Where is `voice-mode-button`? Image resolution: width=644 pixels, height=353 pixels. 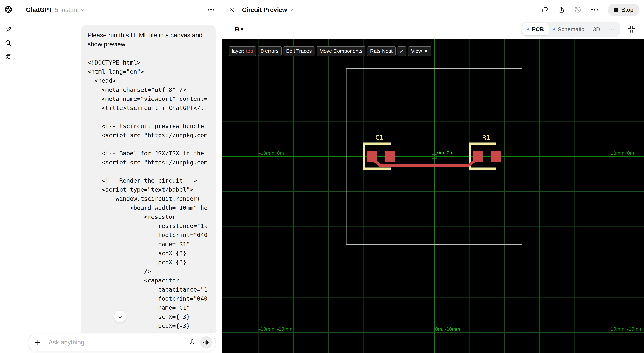 voice-mode-button is located at coordinates (206, 342).